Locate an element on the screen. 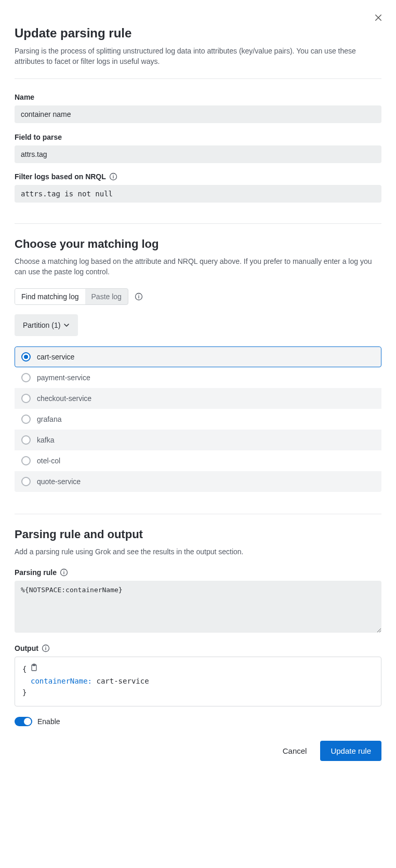 The height and width of the screenshot is (868, 396). log-option: kafka is located at coordinates (198, 440).